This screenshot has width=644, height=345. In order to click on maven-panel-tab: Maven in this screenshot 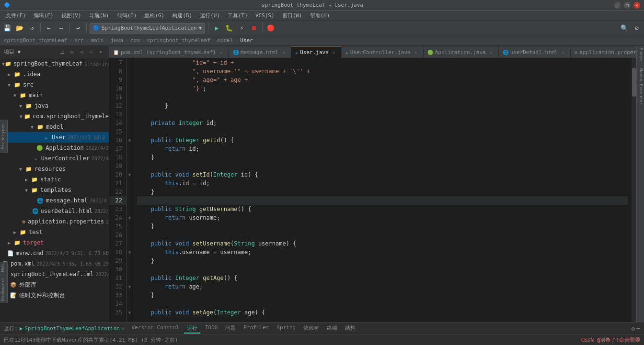, I will do `click(640, 55)`.